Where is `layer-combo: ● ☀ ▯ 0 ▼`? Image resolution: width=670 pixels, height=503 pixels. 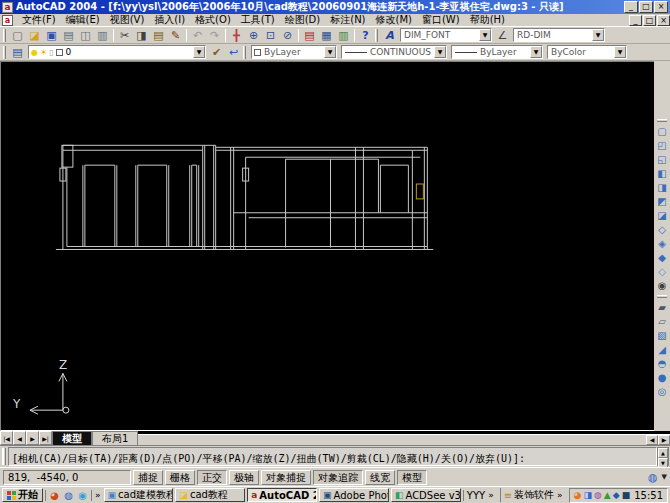
layer-combo: ● ☀ ▯ 0 ▼ is located at coordinates (117, 52).